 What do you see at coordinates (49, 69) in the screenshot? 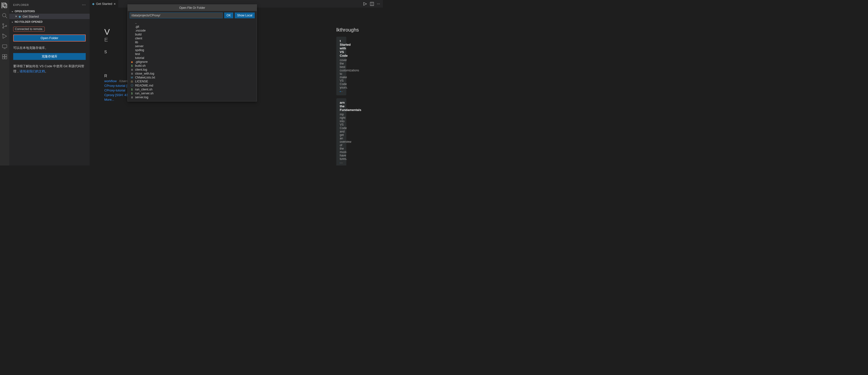
I see `git-help-text: 要详细了解如何在 VS Code 中使用 Git 和源代码管理，请阅读我们的文档…` at bounding box center [49, 69].